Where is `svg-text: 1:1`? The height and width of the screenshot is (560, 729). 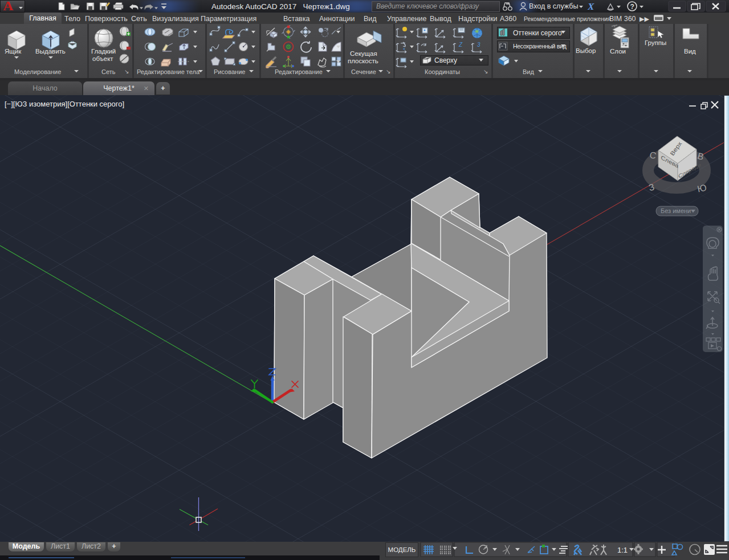
svg-text: 1:1 is located at coordinates (622, 550).